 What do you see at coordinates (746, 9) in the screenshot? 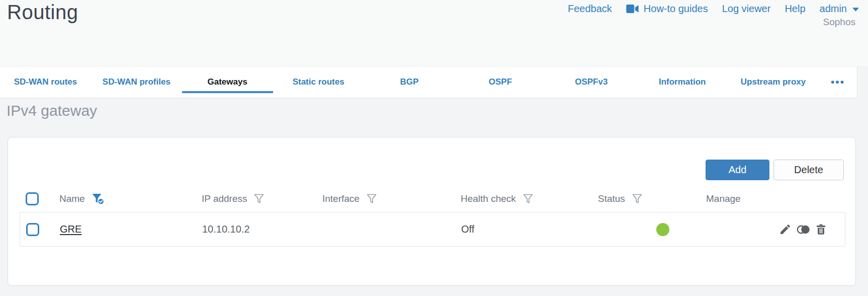
I see `log-viewer-link: Log viewer` at bounding box center [746, 9].